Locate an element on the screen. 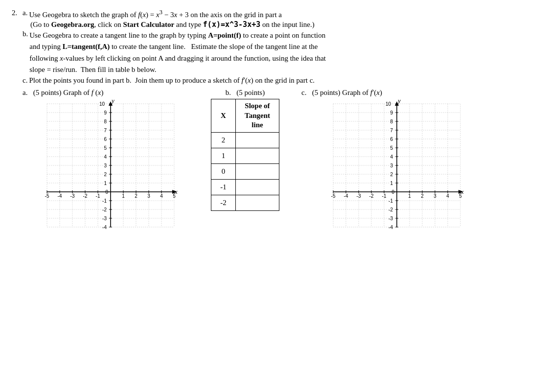 This screenshot has height=392, width=548. graph-a: y x 10 9 8 7 6 5 4 3 2 1 0 -1 is located at coordinates (106, 170).